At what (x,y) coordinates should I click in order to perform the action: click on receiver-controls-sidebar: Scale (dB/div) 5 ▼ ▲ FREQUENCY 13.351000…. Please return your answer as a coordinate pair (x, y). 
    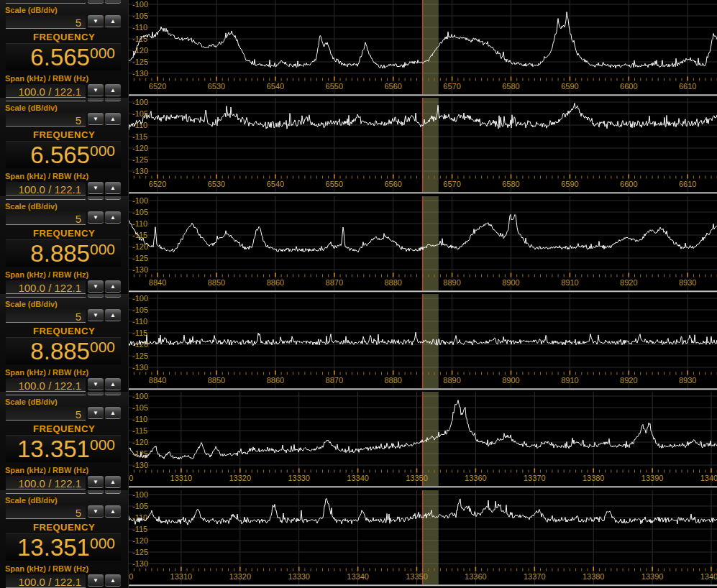
    Looking at the image, I should click on (64, 441).